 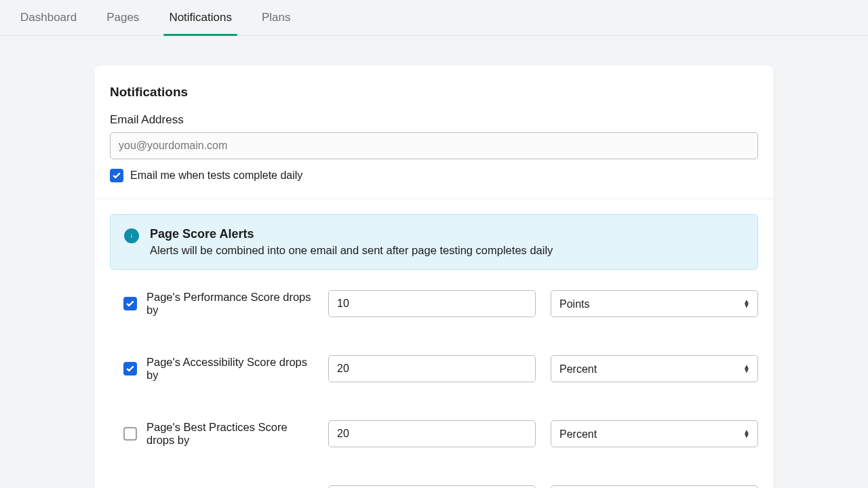 I want to click on tab-plans: Plans, so click(x=277, y=18).